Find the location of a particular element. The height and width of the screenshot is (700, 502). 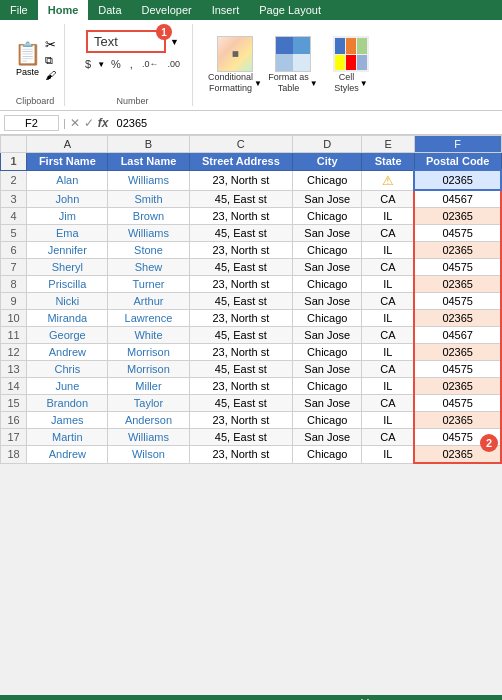

cell-postal-13: 04575 is located at coordinates (458, 370).